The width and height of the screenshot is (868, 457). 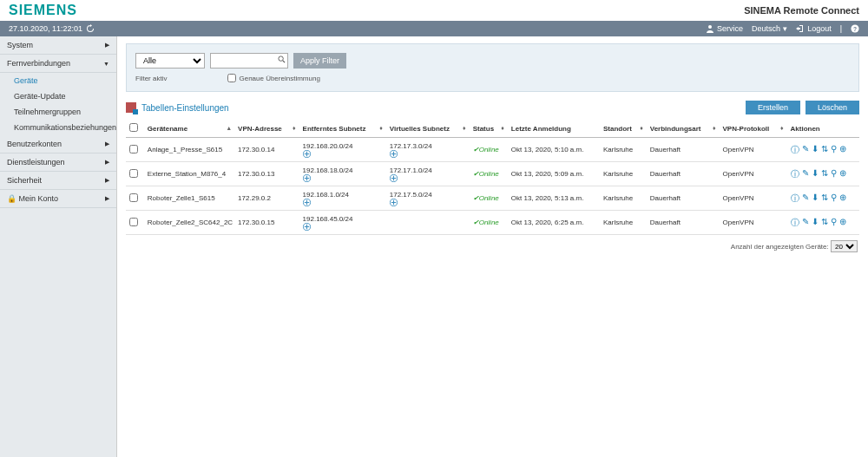 I want to click on pager-select: 20, so click(x=844, y=246).